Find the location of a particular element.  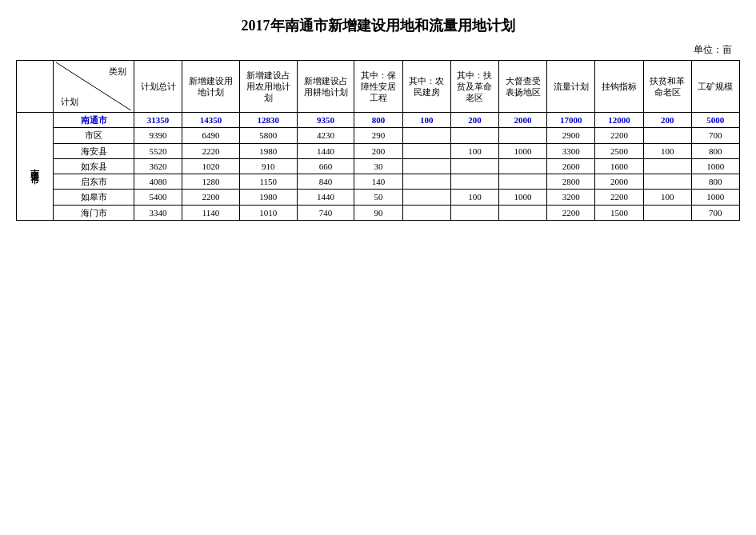

data-cell: 5400 is located at coordinates (158, 197).